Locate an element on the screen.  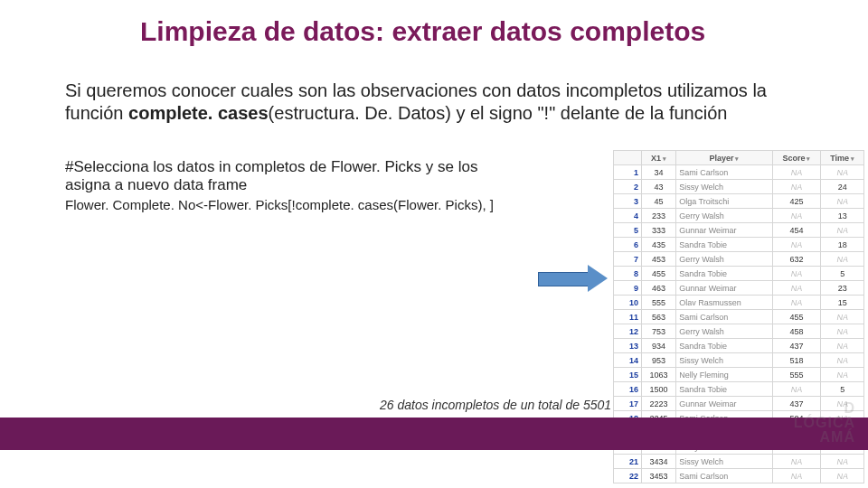
table-cell: Olav Rasmussen is located at coordinates (725, 303).